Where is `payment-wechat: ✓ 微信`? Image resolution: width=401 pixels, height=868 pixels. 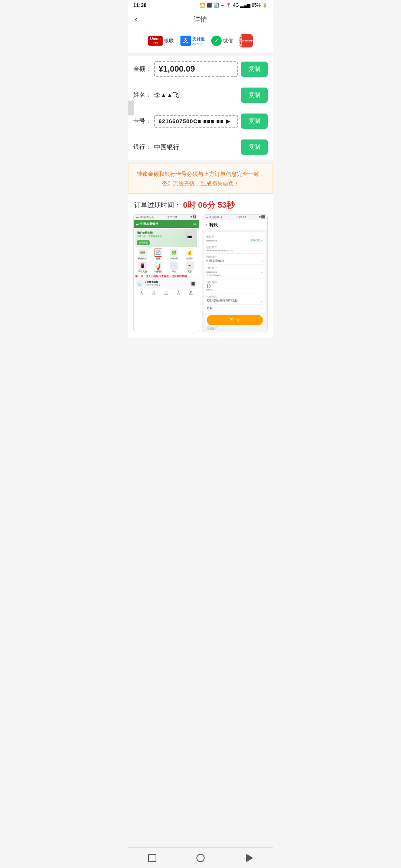
payment-wechat: ✓ 微信 is located at coordinates (222, 41).